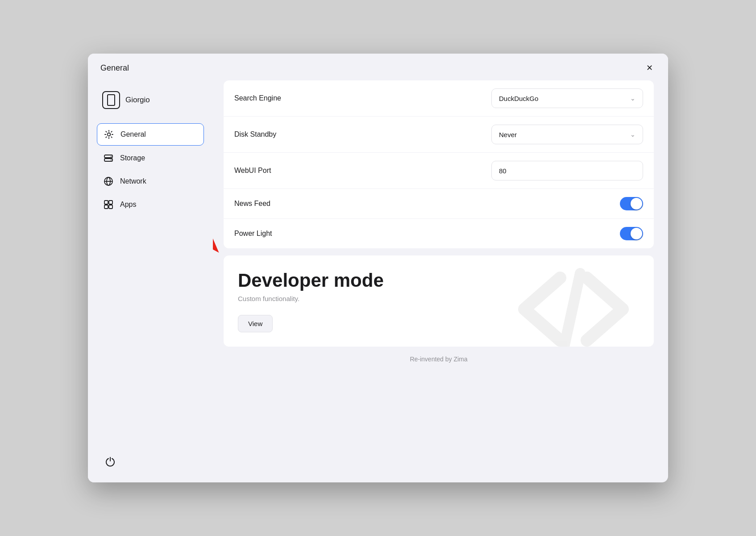  What do you see at coordinates (439, 281) in the screenshot?
I see `developer-mode-title: Developer mode` at bounding box center [439, 281].